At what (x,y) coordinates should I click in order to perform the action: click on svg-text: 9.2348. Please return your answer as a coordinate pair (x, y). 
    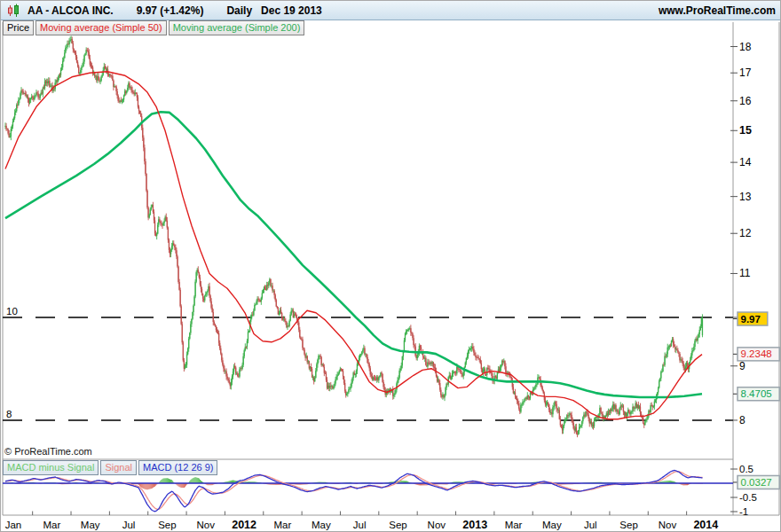
    Looking at the image, I should click on (756, 354).